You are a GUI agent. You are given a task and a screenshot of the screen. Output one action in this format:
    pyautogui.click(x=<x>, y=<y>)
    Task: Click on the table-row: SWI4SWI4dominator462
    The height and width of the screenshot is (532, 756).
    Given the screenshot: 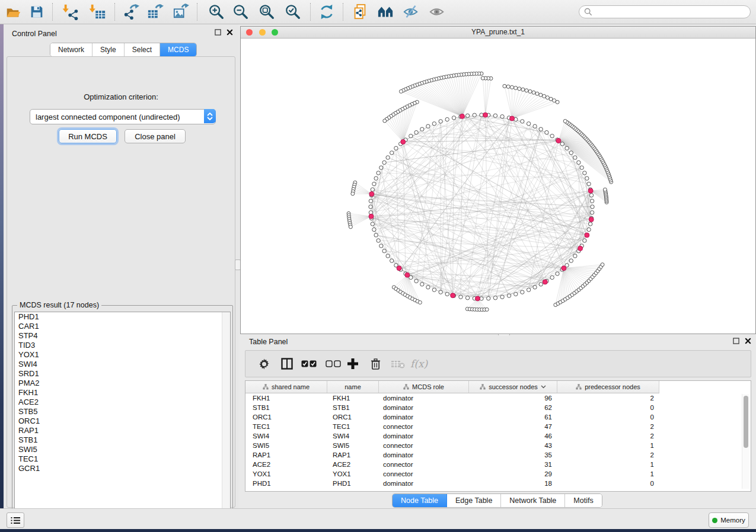 What is the action you would take?
    pyautogui.click(x=452, y=436)
    